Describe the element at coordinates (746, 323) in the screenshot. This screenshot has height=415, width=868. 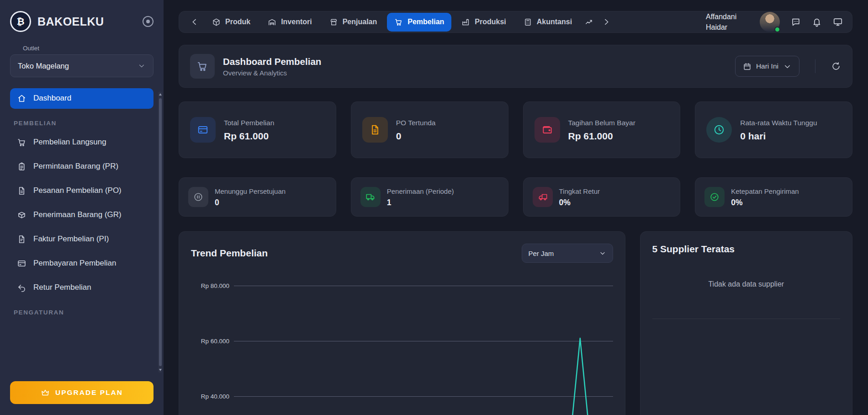
I see `top-suppliers-panel: 5 Supplier Teratas Tidak ada data suppli…` at that location.